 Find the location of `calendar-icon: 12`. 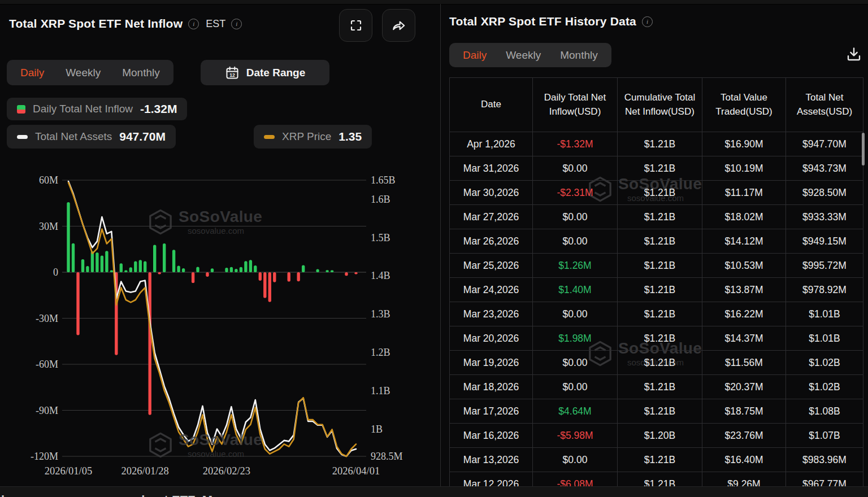

calendar-icon: 12 is located at coordinates (232, 73).